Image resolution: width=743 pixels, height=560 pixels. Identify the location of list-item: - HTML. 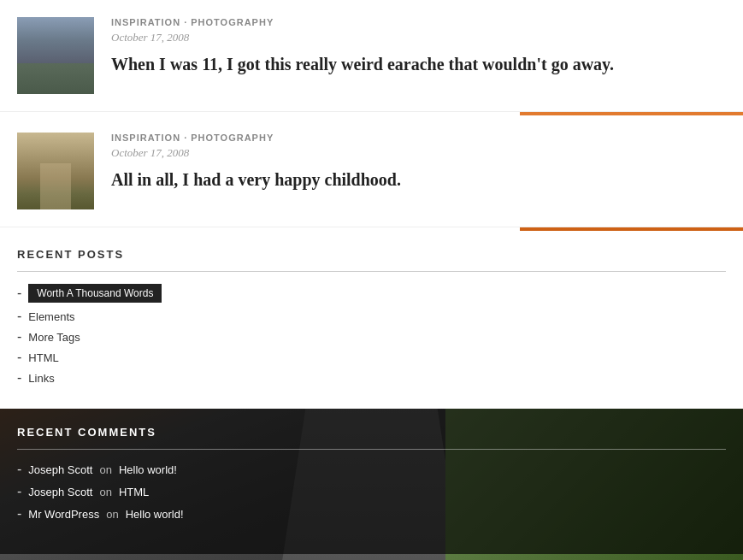
(371, 357).